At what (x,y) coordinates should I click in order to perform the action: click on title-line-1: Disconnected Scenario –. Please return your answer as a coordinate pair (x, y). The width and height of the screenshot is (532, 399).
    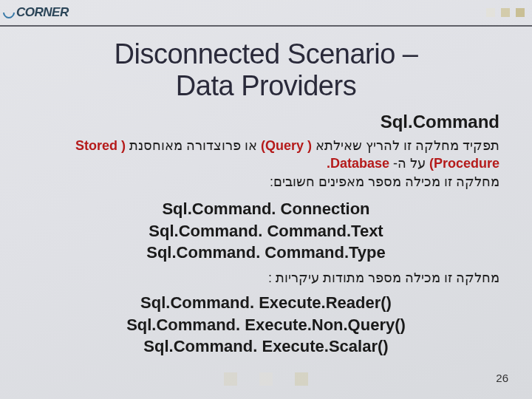
    Looking at the image, I should click on (266, 54).